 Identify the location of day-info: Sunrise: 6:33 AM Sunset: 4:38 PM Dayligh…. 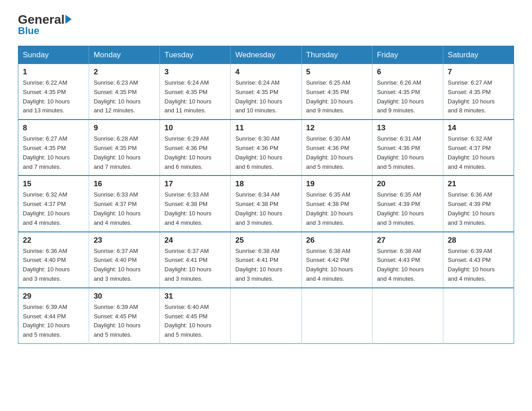
(195, 209).